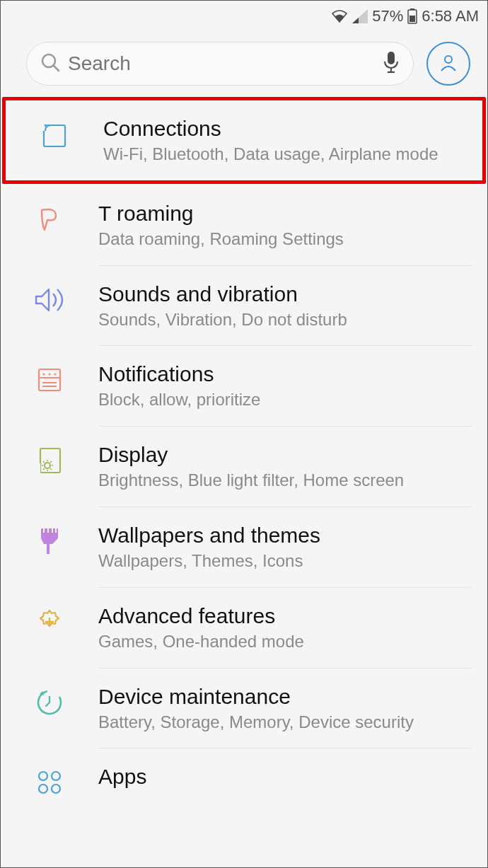 This screenshot has height=868, width=488. Describe the element at coordinates (284, 294) in the screenshot. I see `settings-item-title: Sounds and vibration` at that location.